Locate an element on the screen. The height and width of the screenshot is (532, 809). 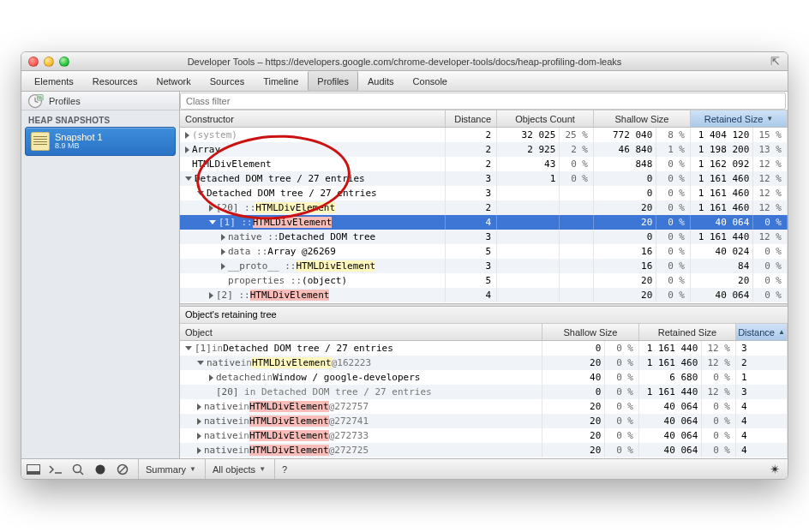
table-row: [20] :: HTMLDivElement 2 200 % 1 161 460… is located at coordinates (483, 207).